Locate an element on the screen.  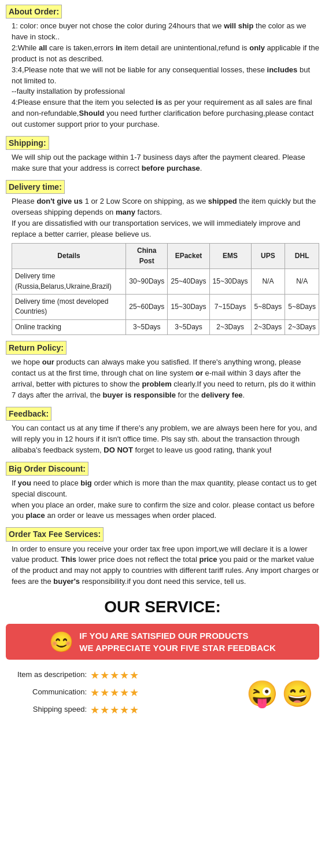
order-tax-title: Order Tax Fee Services: is located at coordinates (54, 534).